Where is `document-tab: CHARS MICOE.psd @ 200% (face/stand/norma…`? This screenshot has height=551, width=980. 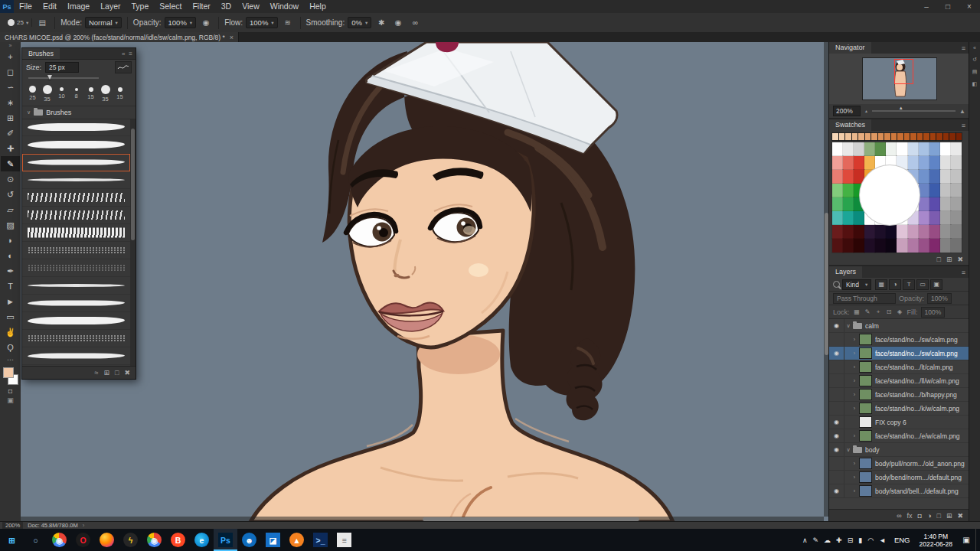 document-tab: CHARS MICOE.psd @ 200% (face/stand/norma… is located at coordinates (119, 37).